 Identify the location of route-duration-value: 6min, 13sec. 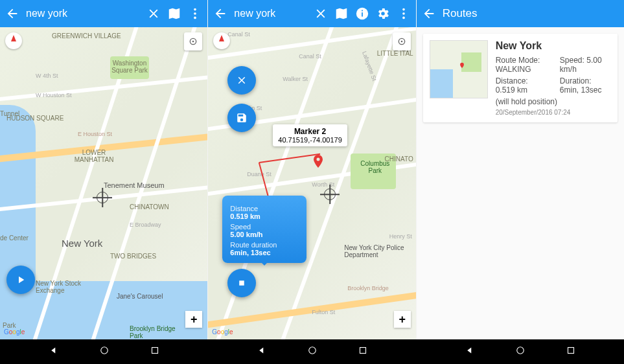
(581, 90).